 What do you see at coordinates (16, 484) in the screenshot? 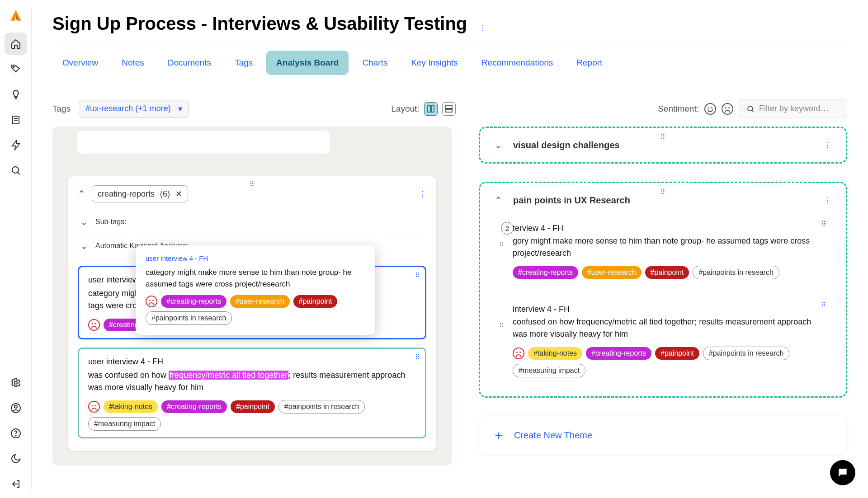
I see `nav-logout-icon` at bounding box center [16, 484].